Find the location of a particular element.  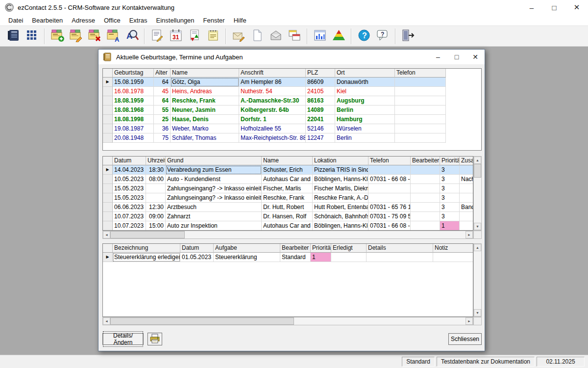

calendar-button: 31 is located at coordinates (176, 36).